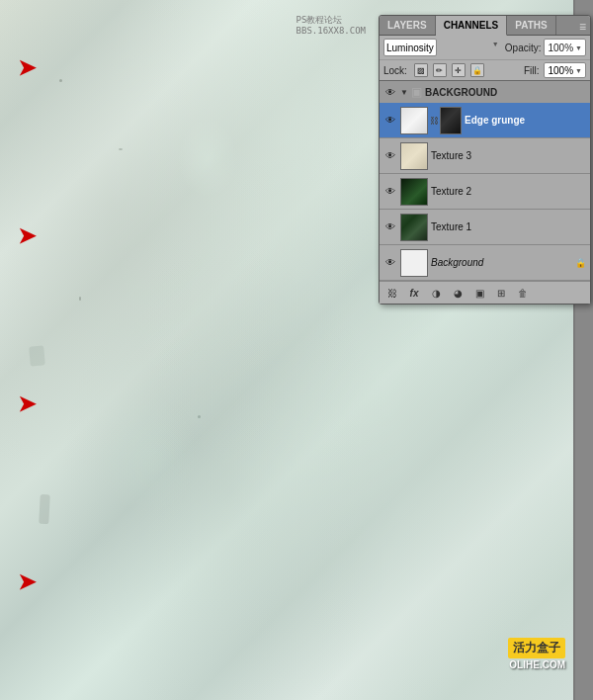 Image resolution: width=593 pixels, height=700 pixels. Describe the element at coordinates (27, 404) in the screenshot. I see `red-arrow-3: ➤` at that location.